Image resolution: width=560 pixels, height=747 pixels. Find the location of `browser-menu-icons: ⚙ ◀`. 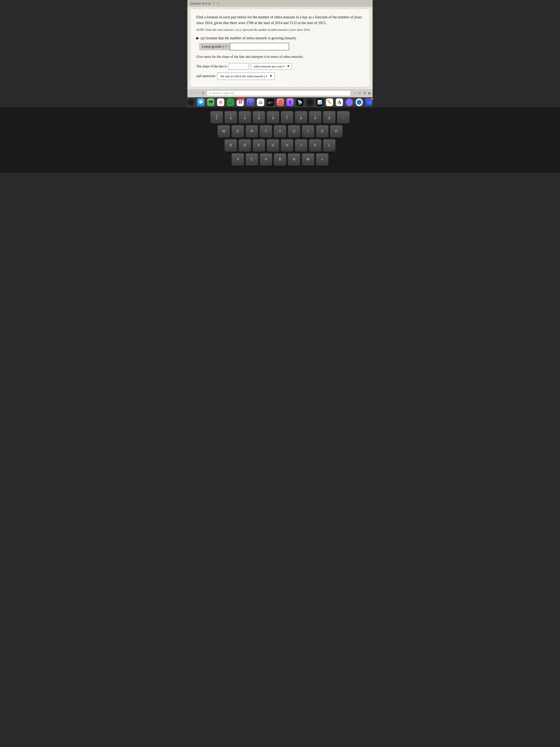

browser-menu-icons: ⚙ ◀ is located at coordinates (367, 93).